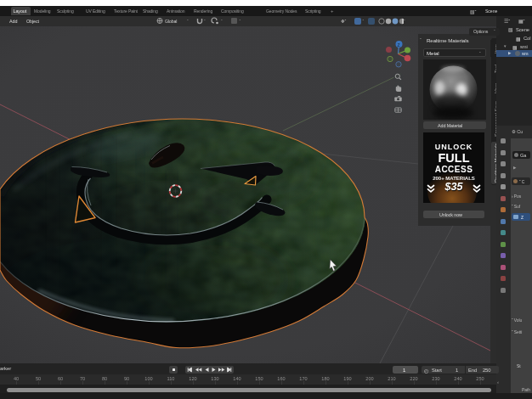  I want to click on svg-text: Z, so click(399, 45).